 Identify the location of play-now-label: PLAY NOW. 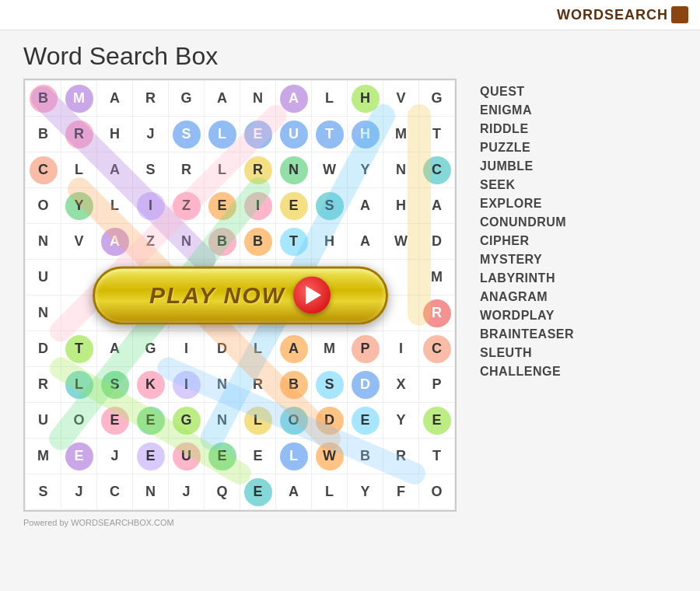
(218, 296).